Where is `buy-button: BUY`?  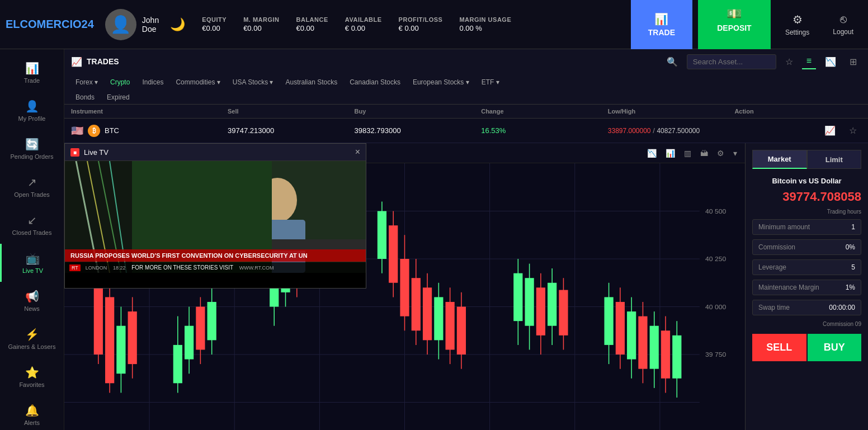 buy-button: BUY is located at coordinates (834, 348).